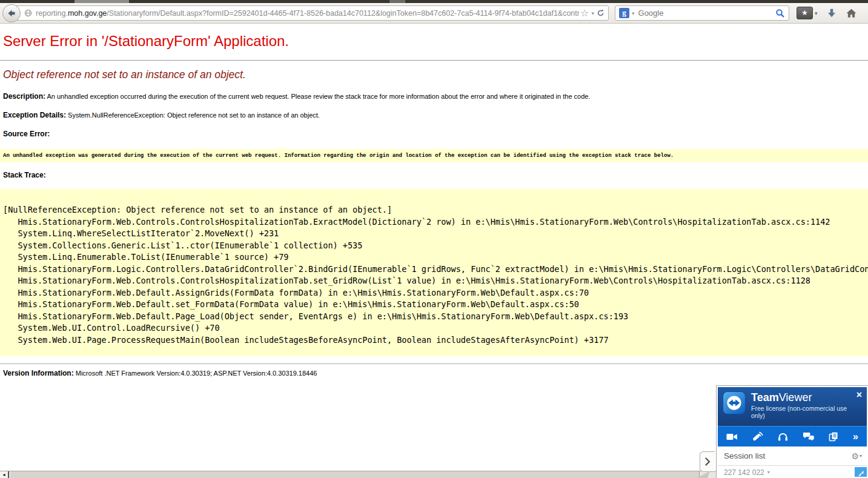 The height and width of the screenshot is (478, 868). I want to click on globe-icon, so click(28, 13).